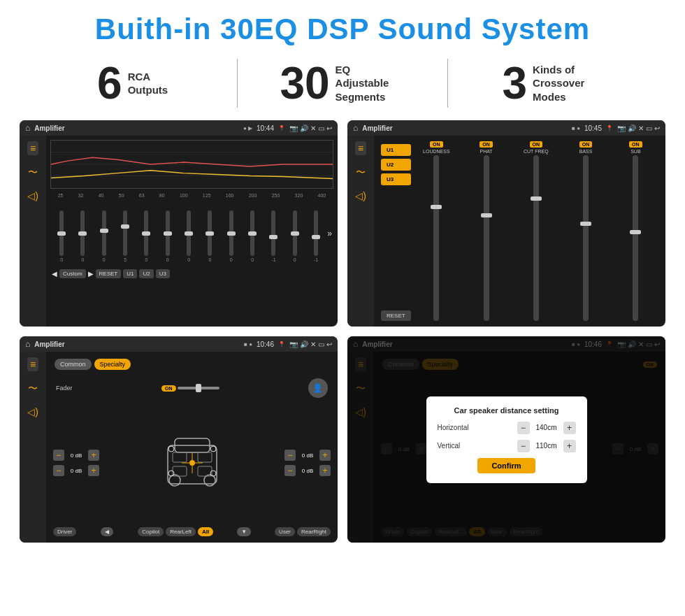 The image size is (685, 616). What do you see at coordinates (537, 144) in the screenshot?
I see `cutfreq-on-btn: ON` at bounding box center [537, 144].